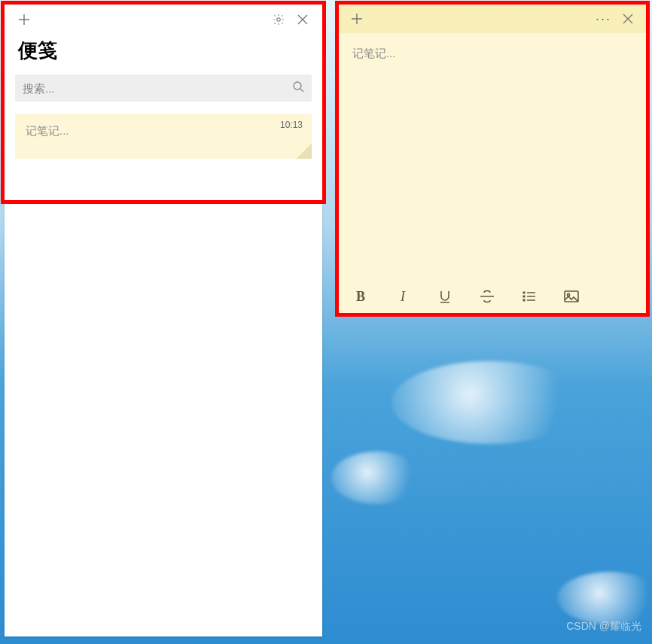 The image size is (652, 644). Describe the element at coordinates (492, 19) in the screenshot. I see `note-titlebar: ···` at that location.